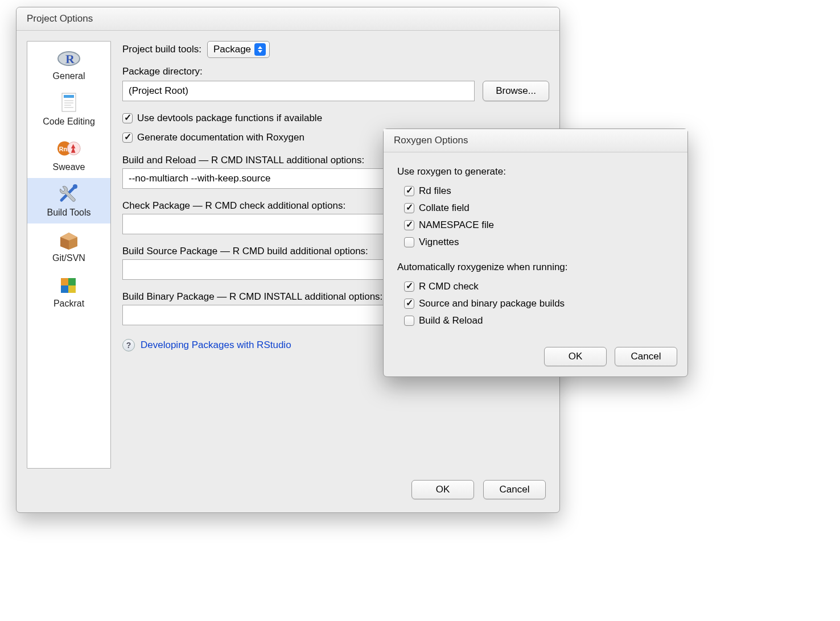 The height and width of the screenshot is (621, 840). I want to click on vignettes-label: Vignettes, so click(439, 242).